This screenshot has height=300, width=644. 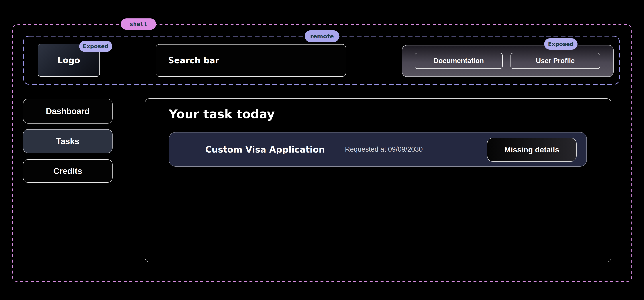 I want to click on sidebar-item-dashboard-label: Dashboard, so click(x=68, y=111).